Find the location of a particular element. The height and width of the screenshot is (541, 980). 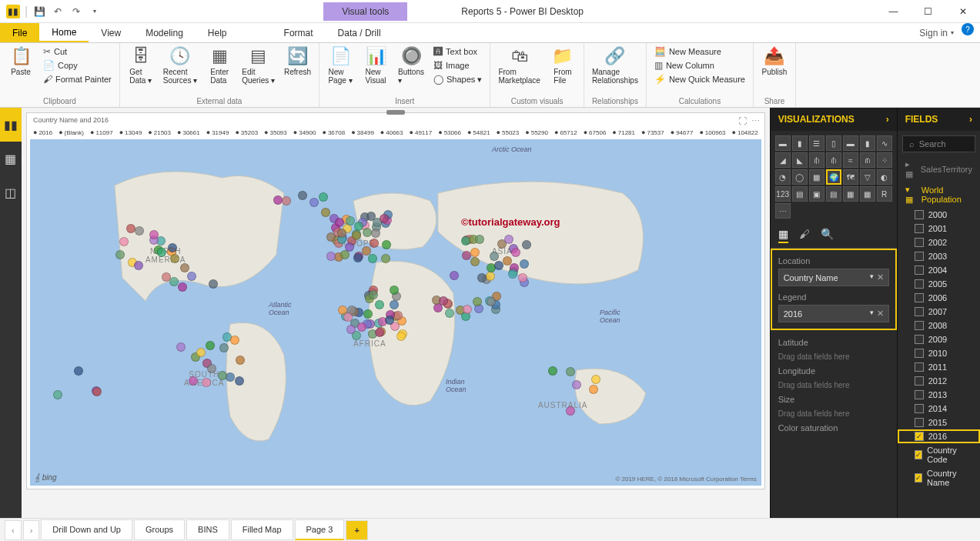

viz-stacked-area: ◣ is located at coordinates (800, 160).